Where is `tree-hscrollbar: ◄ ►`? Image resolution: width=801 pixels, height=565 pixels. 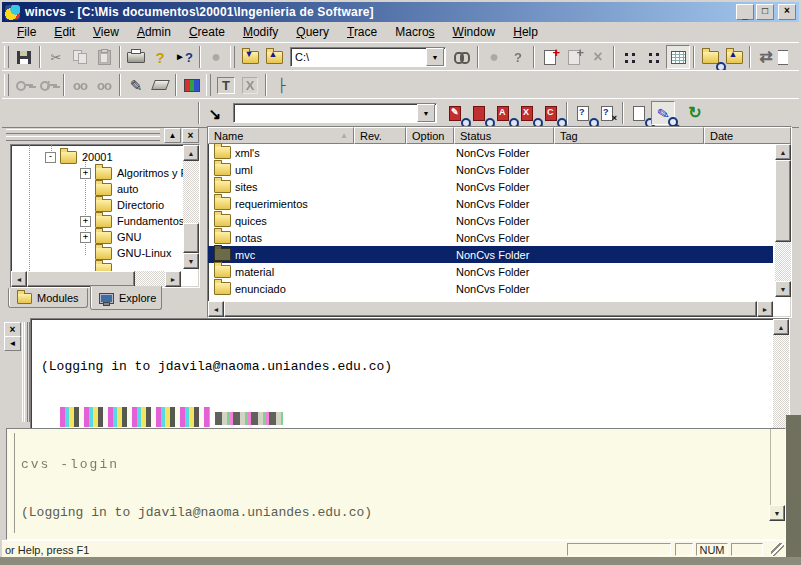 tree-hscrollbar: ◄ ► is located at coordinates (96, 279).